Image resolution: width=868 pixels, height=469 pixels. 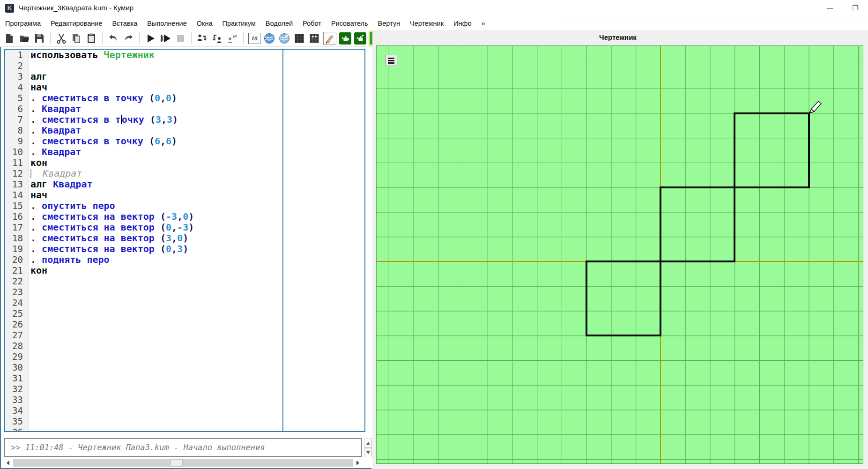 I want to click on menu-item: Программа, so click(x=23, y=23).